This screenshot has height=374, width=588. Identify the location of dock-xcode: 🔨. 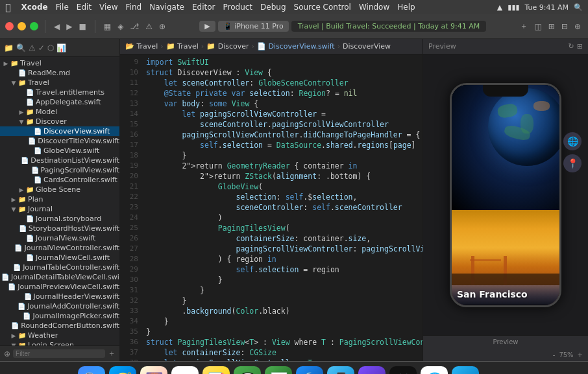
(310, 370).